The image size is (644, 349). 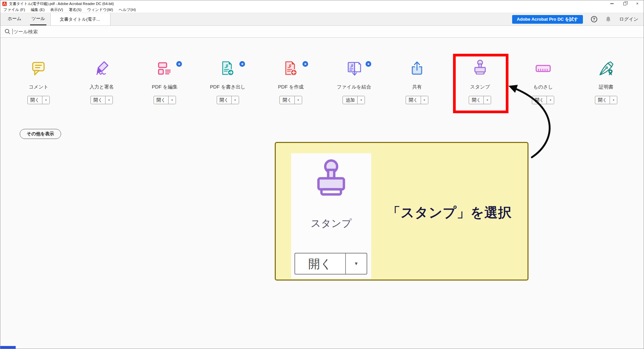 I want to click on tool-measure: ものさし 開く▼, so click(x=543, y=82).